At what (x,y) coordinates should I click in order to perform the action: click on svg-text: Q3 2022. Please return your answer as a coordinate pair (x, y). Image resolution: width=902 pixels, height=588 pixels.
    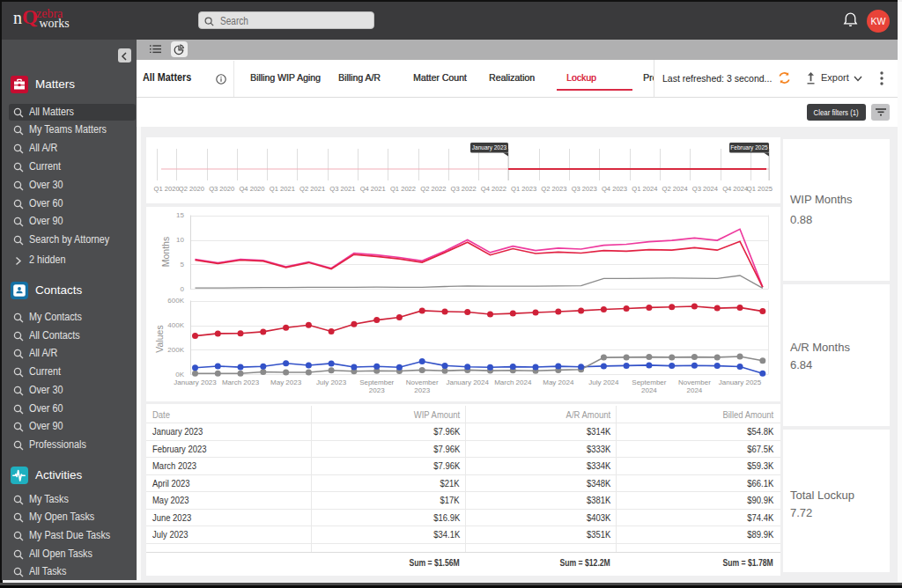
    Looking at the image, I should click on (463, 188).